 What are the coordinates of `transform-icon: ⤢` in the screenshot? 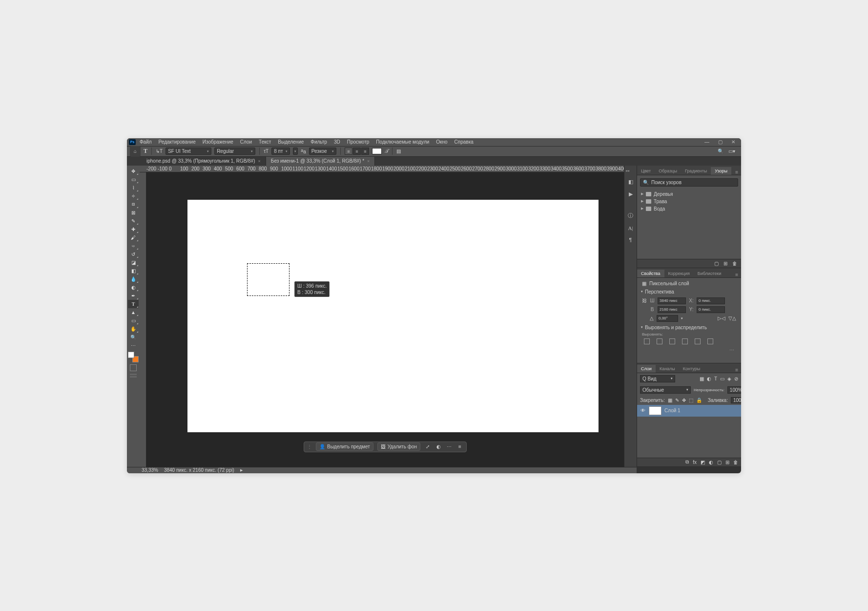 It's located at (428, 447).